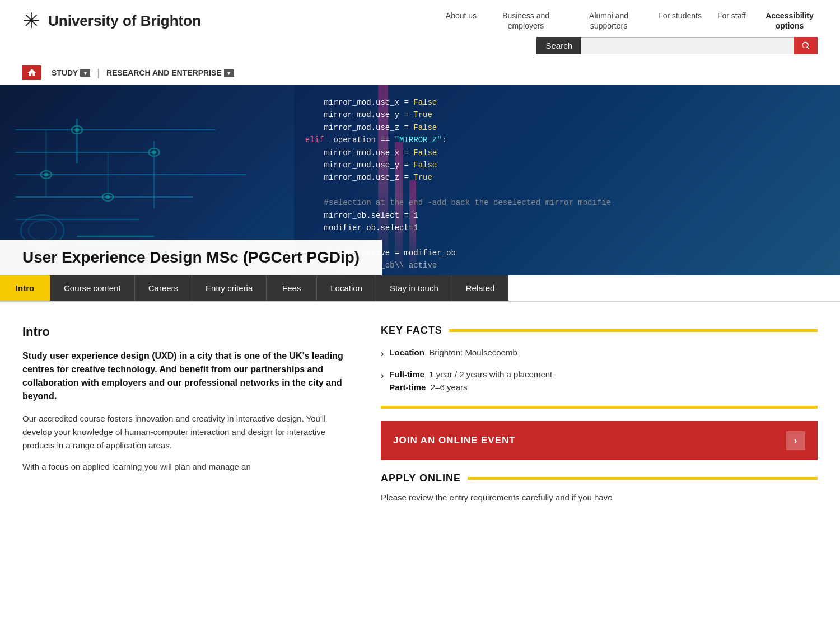 This screenshot has height=627, width=840. Describe the element at coordinates (124, 21) in the screenshot. I see `university-name: University of Brighton` at that location.